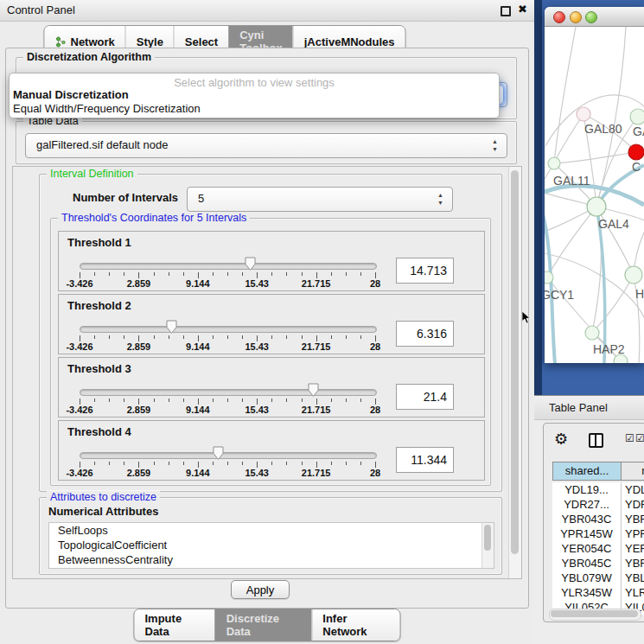 The image size is (644, 644). What do you see at coordinates (506, 11) in the screenshot?
I see `float-window-icon` at bounding box center [506, 11].